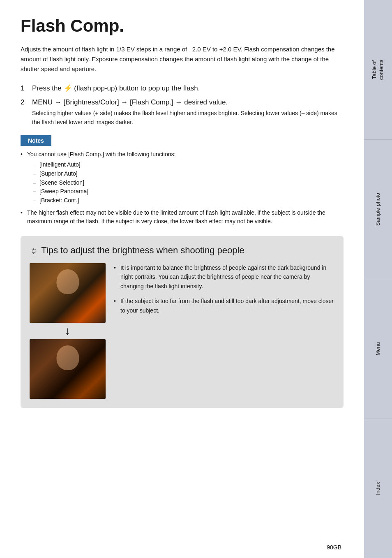 The image size is (392, 558). What do you see at coordinates (188, 88) in the screenshot?
I see `step-1-content: Press the ⚡ (flash pop-up) button to pop…` at bounding box center [188, 88].